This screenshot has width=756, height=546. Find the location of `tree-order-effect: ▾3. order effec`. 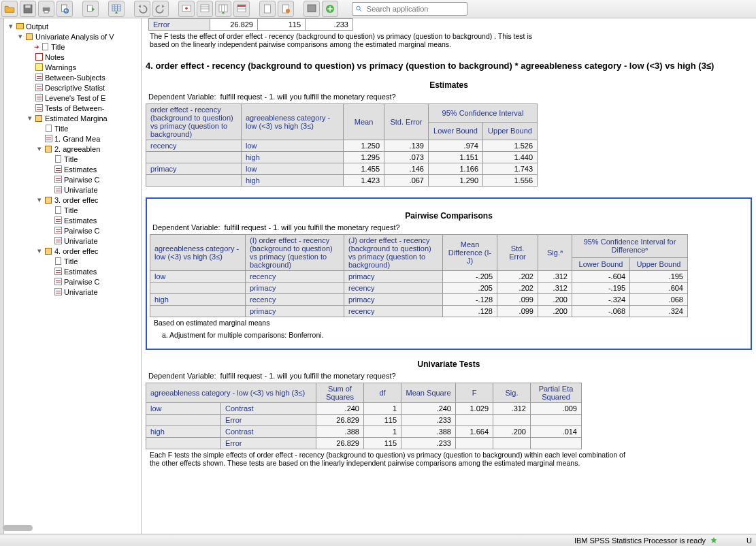

tree-order-effect: ▾3. order effec is located at coordinates (72, 200).